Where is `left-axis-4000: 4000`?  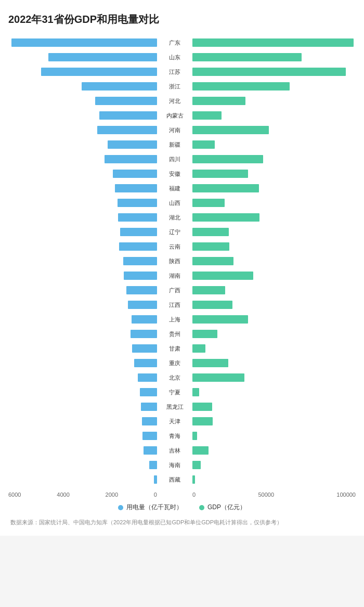
left-axis-4000: 4000 is located at coordinates (63, 495).